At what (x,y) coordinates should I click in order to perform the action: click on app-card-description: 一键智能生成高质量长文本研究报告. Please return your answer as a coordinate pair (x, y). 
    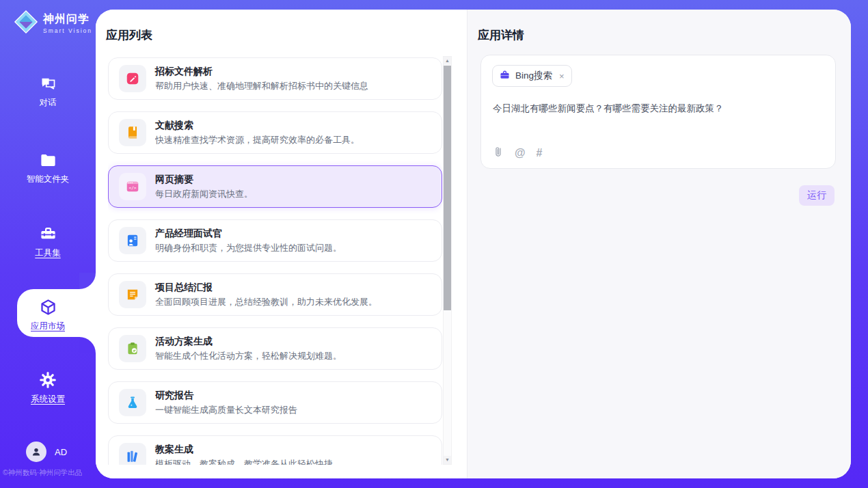
    Looking at the image, I should click on (226, 410).